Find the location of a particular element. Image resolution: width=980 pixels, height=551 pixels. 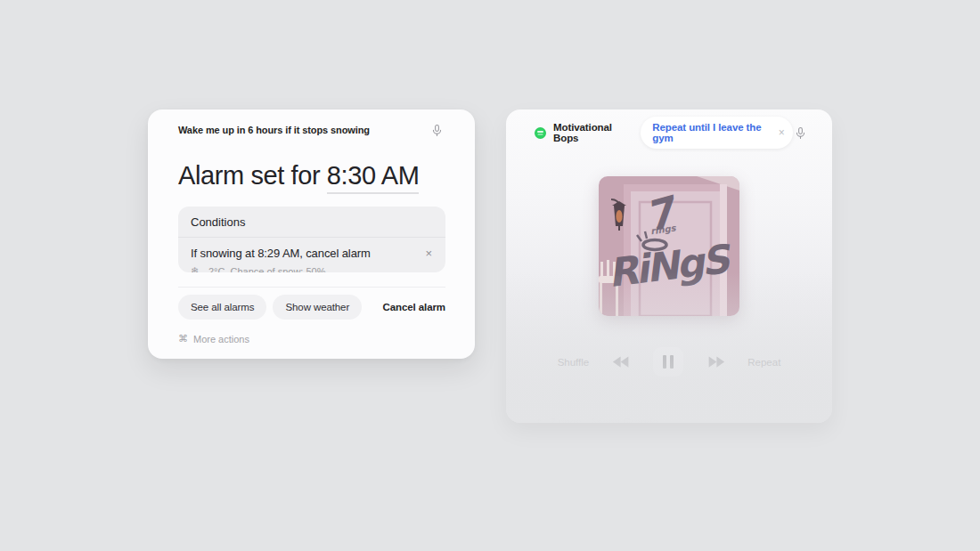

condition-item: If snowing at 8:29 AM, cancel alarm × ❄ … is located at coordinates (312, 255).